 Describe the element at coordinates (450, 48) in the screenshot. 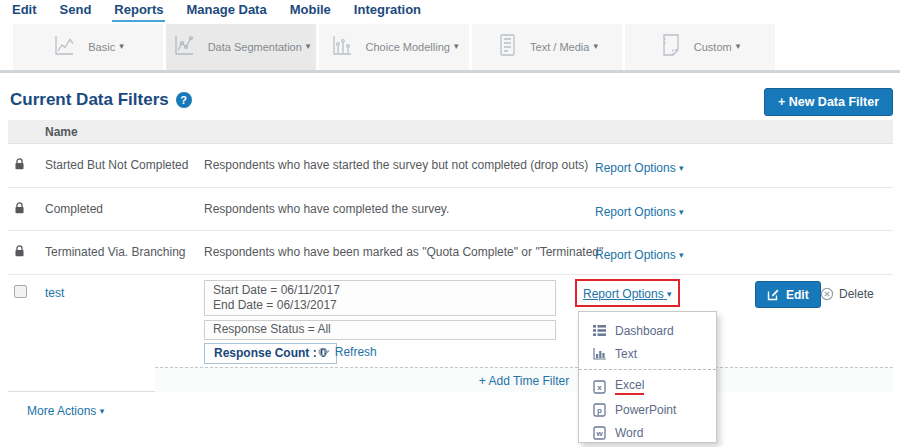

I see `report-tab-bar: Basic ▾ Data Segmentation ▾ Choice Model…` at that location.